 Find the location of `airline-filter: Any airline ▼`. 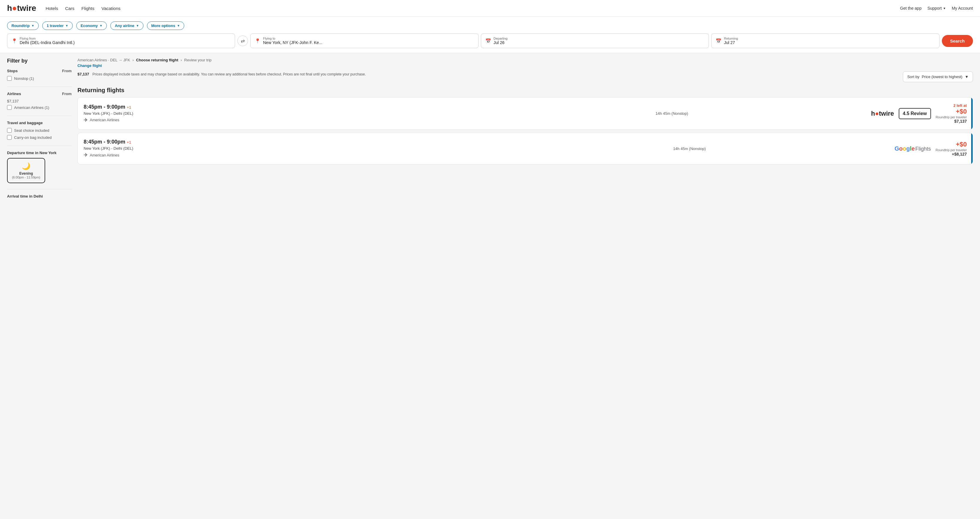

airline-filter: Any airline ▼ is located at coordinates (127, 26).